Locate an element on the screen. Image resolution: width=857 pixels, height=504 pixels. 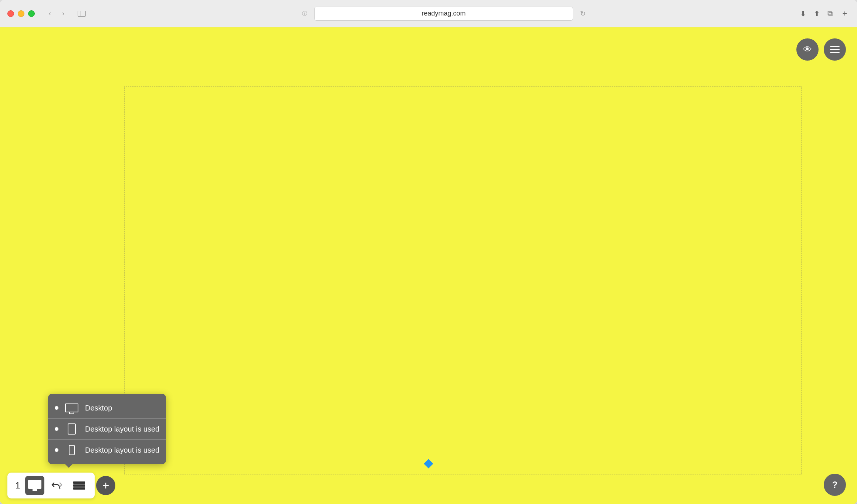
help-button: ? is located at coordinates (835, 485).